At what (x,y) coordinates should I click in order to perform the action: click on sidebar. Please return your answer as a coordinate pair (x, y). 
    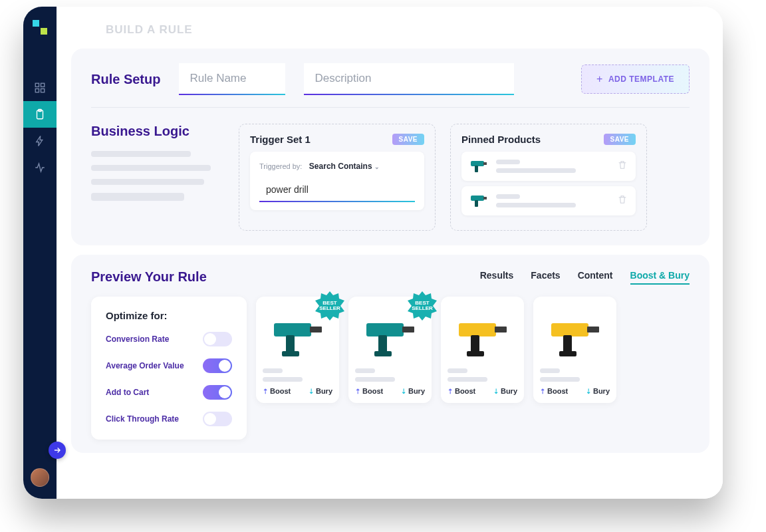
    Looking at the image, I should click on (40, 253).